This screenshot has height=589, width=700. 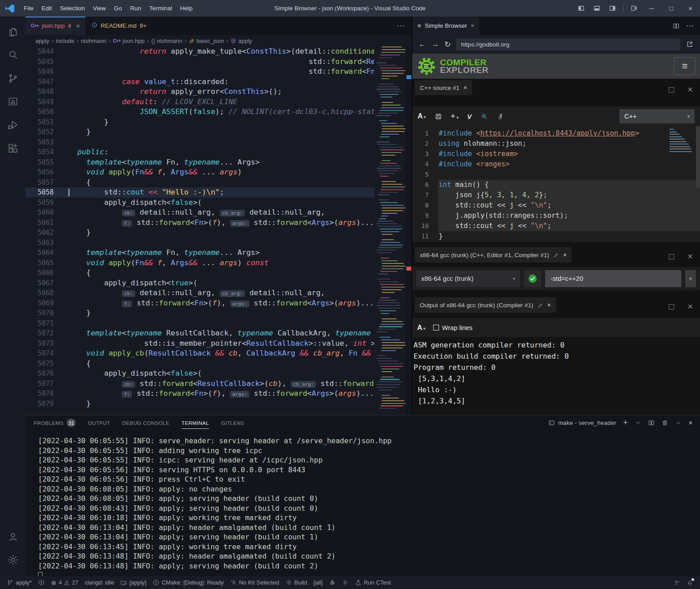 What do you see at coordinates (13, 560) in the screenshot?
I see `sidebar-item-settings` at bounding box center [13, 560].